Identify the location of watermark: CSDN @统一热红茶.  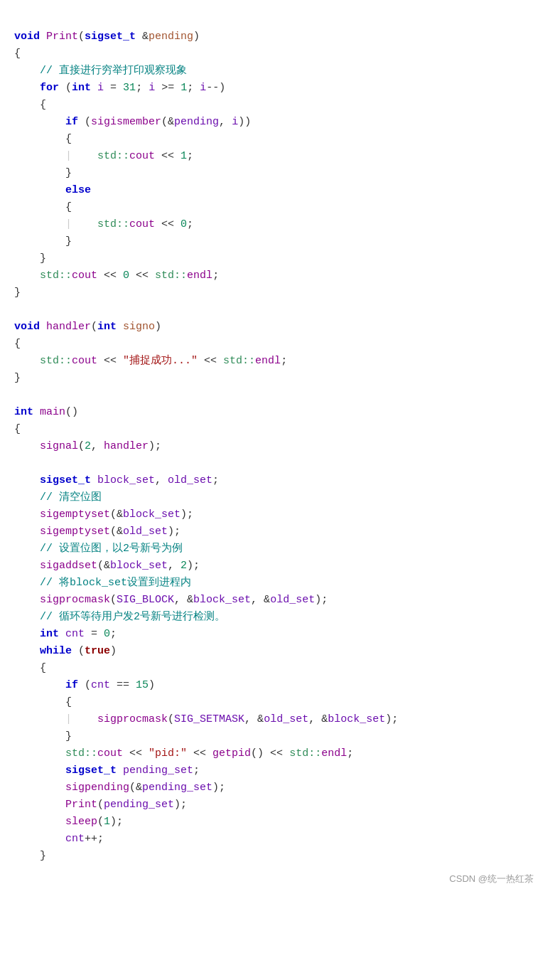
(277, 879).